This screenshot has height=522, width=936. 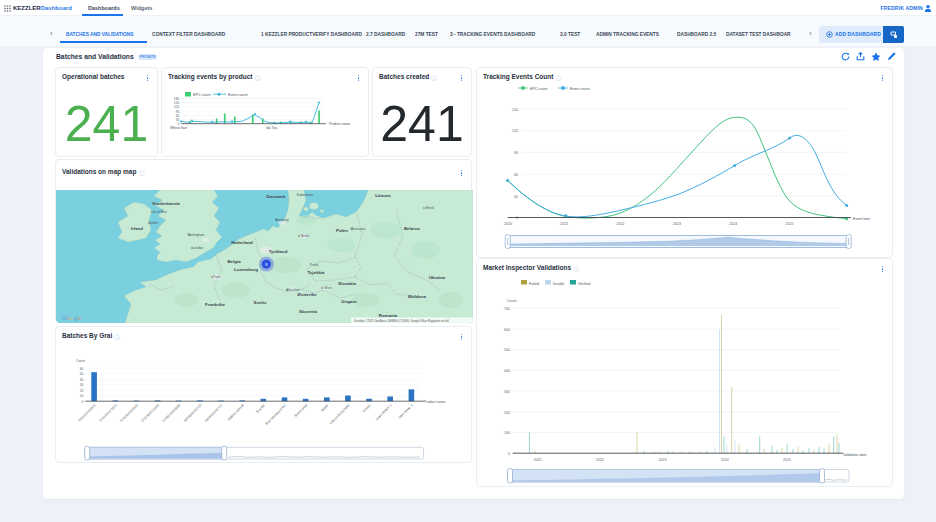 What do you see at coordinates (314, 265) in the screenshot?
I see `svg-text: Praha` at bounding box center [314, 265].